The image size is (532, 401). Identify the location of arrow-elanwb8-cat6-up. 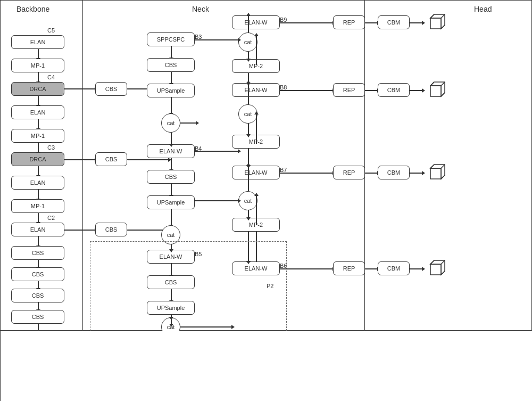
(256, 50).